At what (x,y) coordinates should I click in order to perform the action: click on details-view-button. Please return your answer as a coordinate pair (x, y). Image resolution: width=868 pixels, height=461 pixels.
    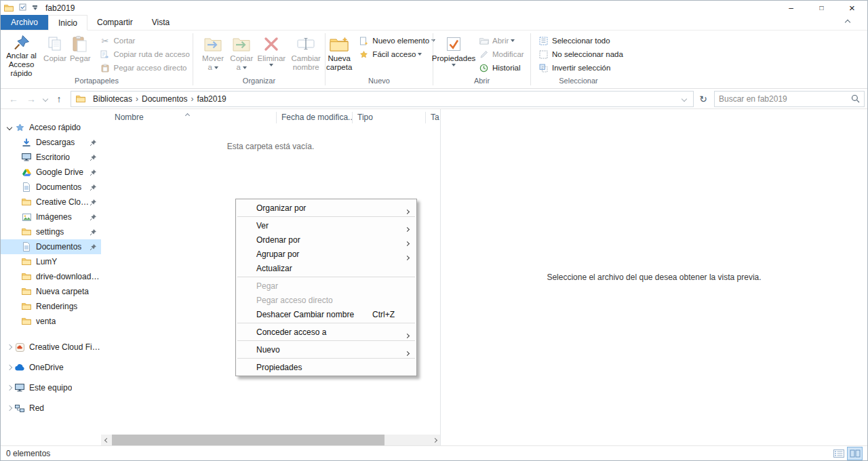
    Looking at the image, I should click on (838, 454).